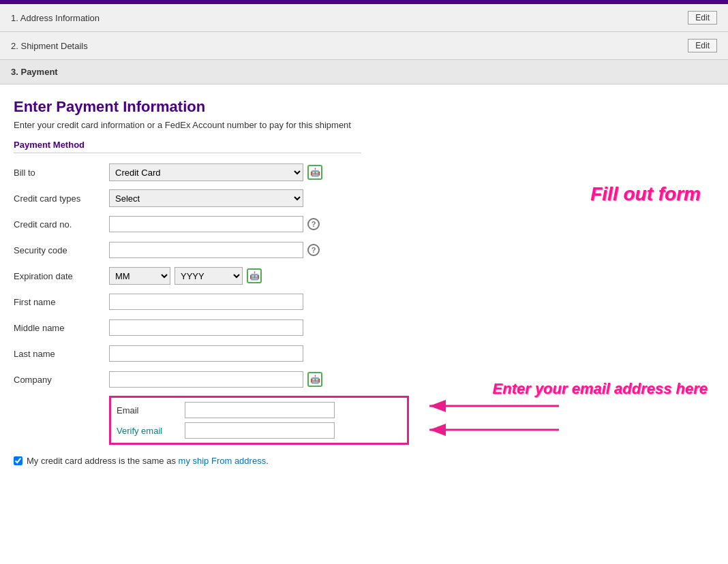 Image resolution: width=728 pixels, height=564 pixels. I want to click on company-label: Company, so click(61, 380).